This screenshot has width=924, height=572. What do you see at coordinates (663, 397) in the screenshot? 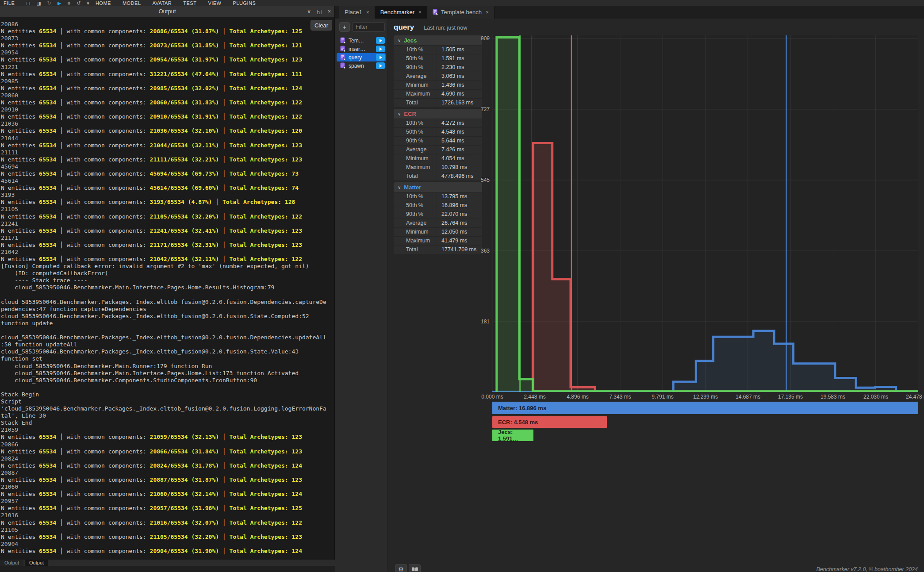
I see `x-axis-label: 9.791 ms` at bounding box center [663, 397].